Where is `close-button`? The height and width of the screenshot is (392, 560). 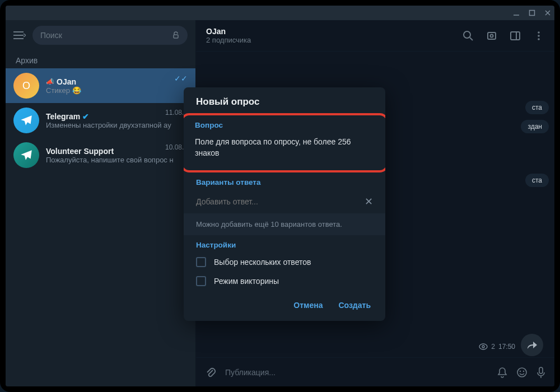 close-button is located at coordinates (548, 13).